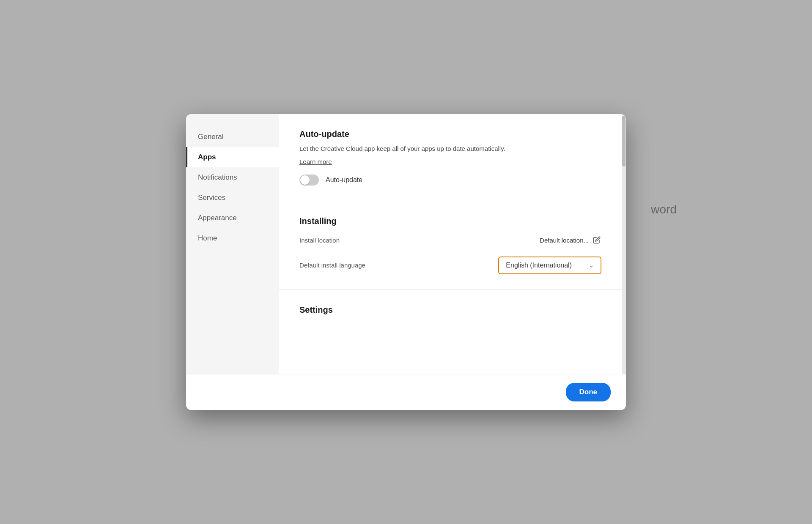 The width and height of the screenshot is (812, 524). Describe the element at coordinates (550, 265) in the screenshot. I see `language-select-dropdown: English (International) ⌄` at that location.